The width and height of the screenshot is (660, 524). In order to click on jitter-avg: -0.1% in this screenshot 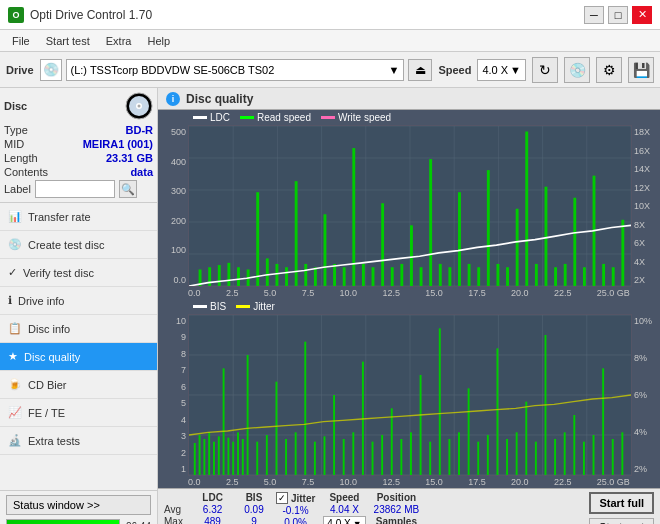, I will do `click(296, 510)`.